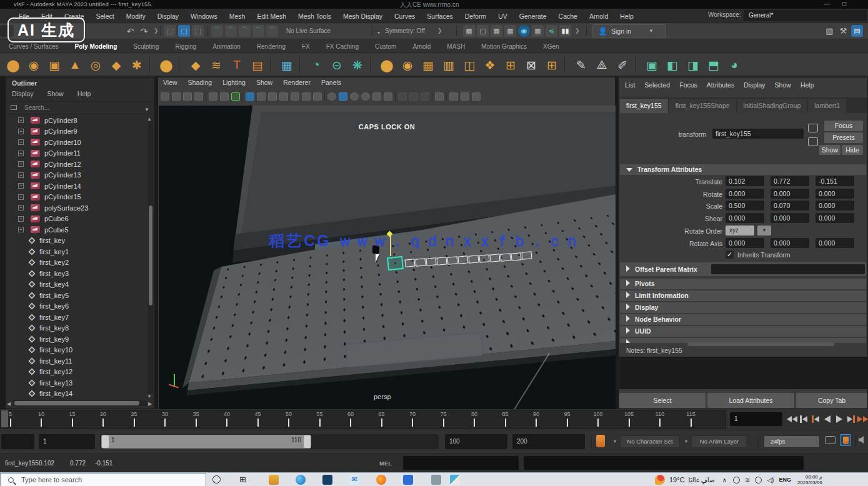  What do you see at coordinates (615, 441) in the screenshot?
I see `dropdown-icon: ▾` at bounding box center [615, 441].